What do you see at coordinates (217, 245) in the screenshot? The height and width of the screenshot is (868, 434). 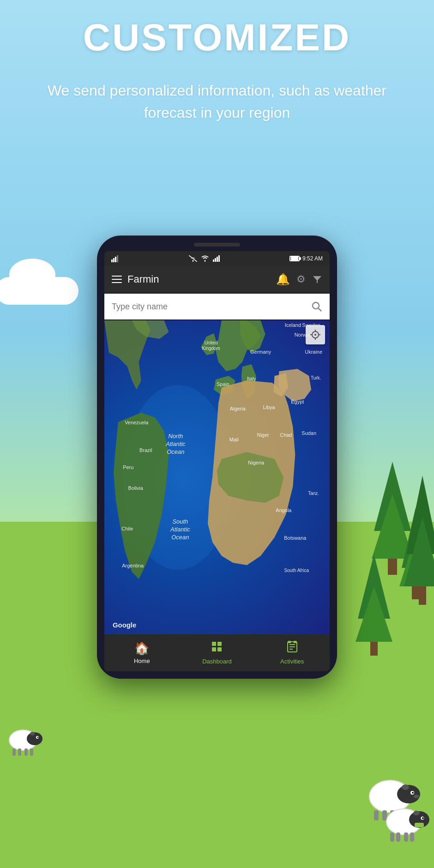 I see `phone-speaker` at bounding box center [217, 245].